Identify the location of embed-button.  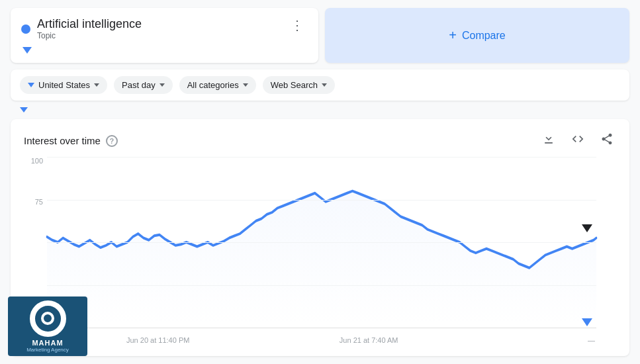
(578, 140).